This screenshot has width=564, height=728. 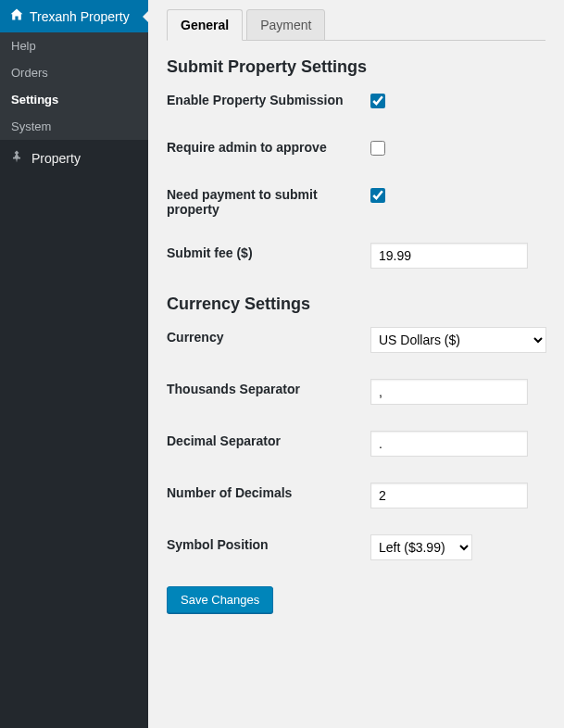 I want to click on input-submit-fee, so click(x=449, y=256).